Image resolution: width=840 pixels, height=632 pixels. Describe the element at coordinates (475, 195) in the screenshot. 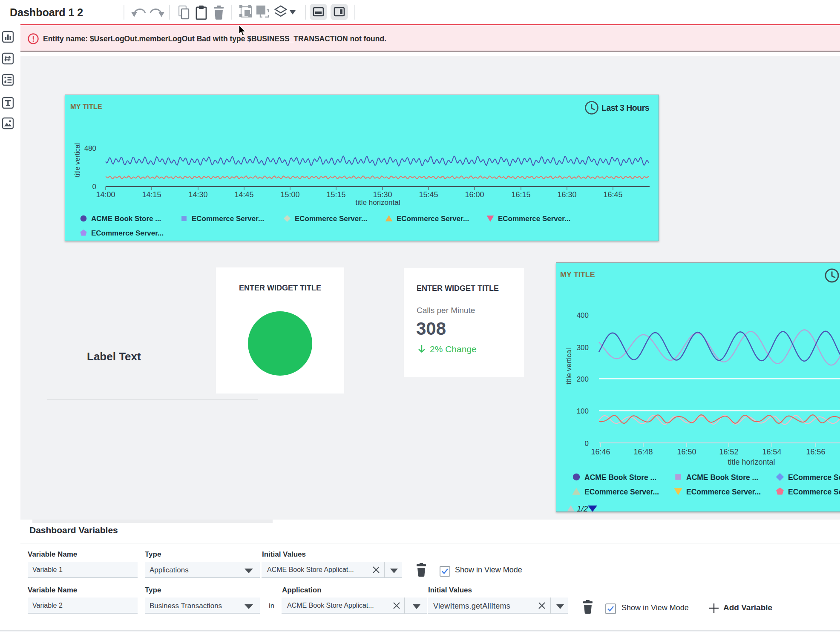

I see `svg-text: 16:00` at that location.